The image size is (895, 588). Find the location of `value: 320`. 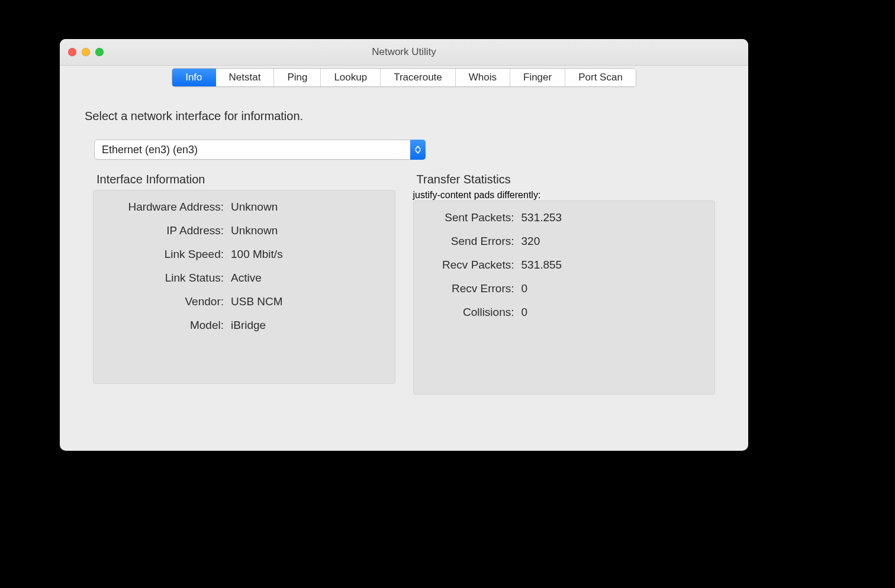

value: 320 is located at coordinates (612, 241).